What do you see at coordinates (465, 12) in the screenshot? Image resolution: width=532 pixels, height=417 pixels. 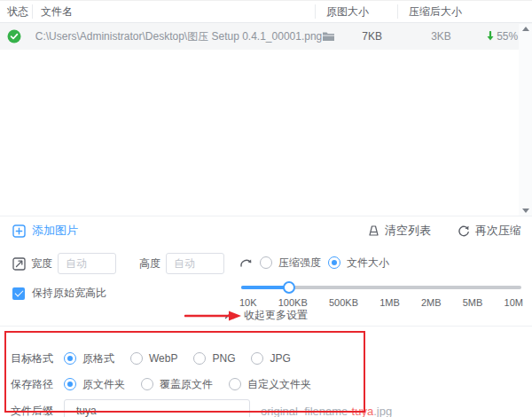 I see `column-header-compressed-size: 压缩后大小` at bounding box center [465, 12].